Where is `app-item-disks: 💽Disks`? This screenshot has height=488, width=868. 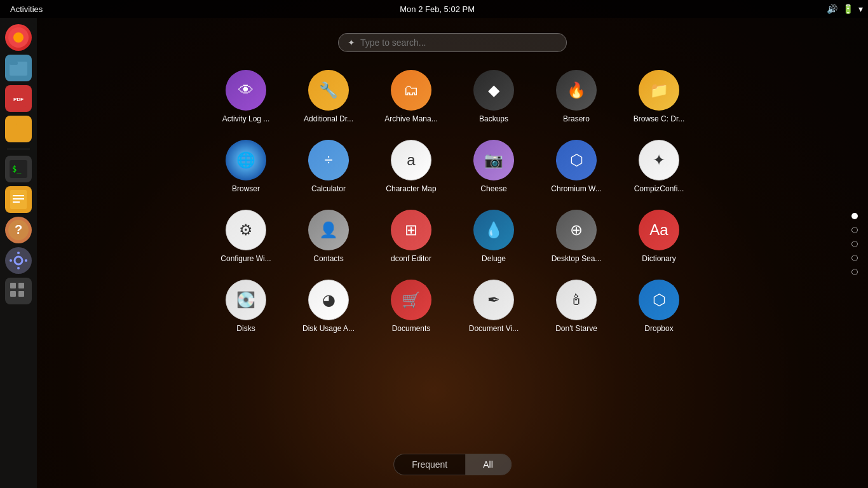
app-item-disks: 💽Disks is located at coordinates (246, 306).